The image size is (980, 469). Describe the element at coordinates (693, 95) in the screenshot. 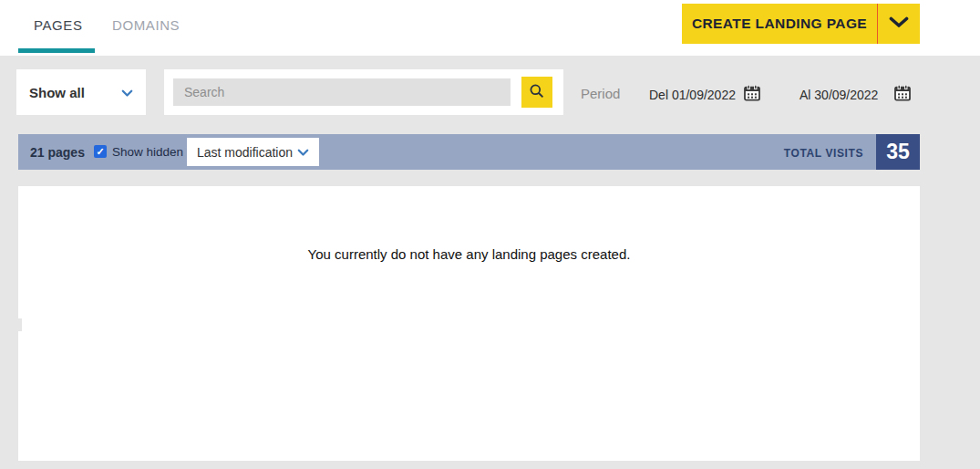

I see `date-from-field: Del 01/09/2022` at that location.